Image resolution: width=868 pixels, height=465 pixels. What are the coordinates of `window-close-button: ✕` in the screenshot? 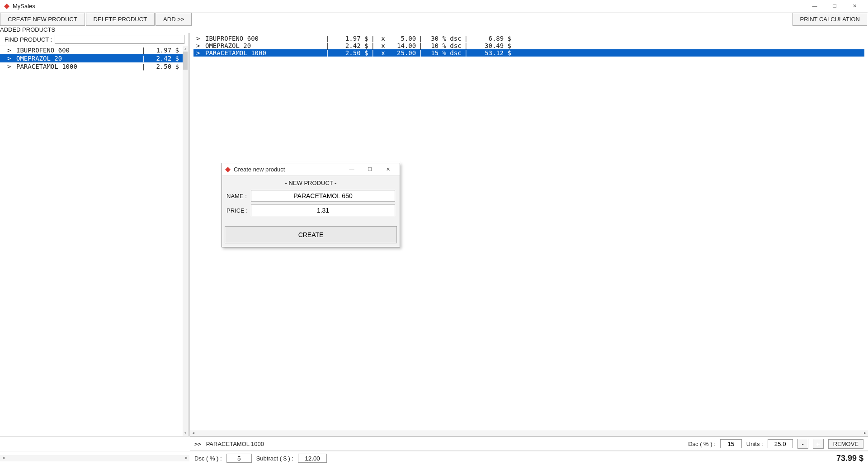 It's located at (854, 6).